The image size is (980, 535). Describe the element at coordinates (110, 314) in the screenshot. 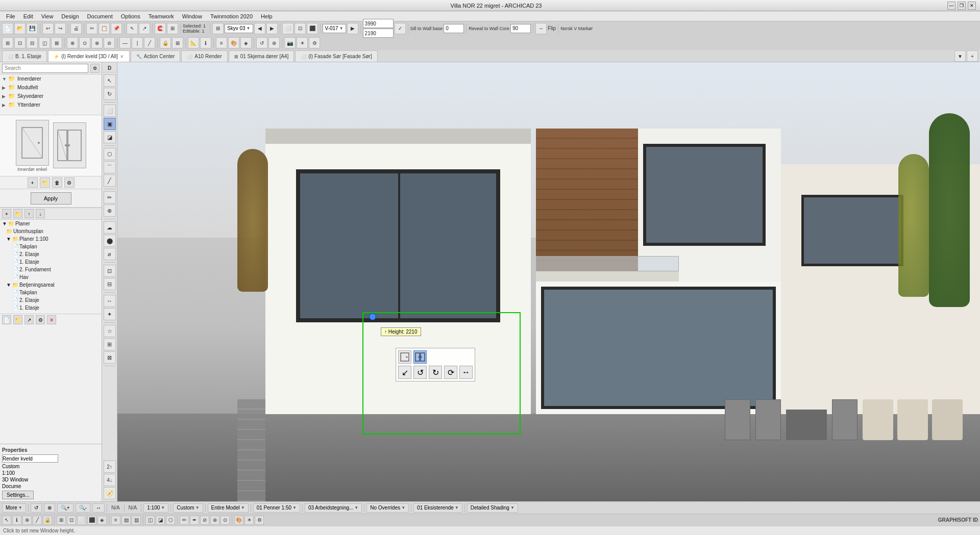

I see `vtool-cross: ✦` at that location.